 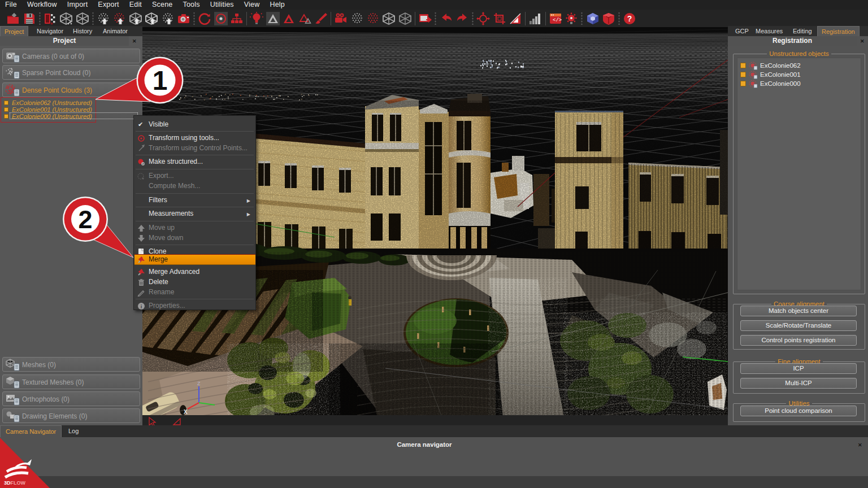 I want to click on svg-text: X, so click(x=185, y=412).